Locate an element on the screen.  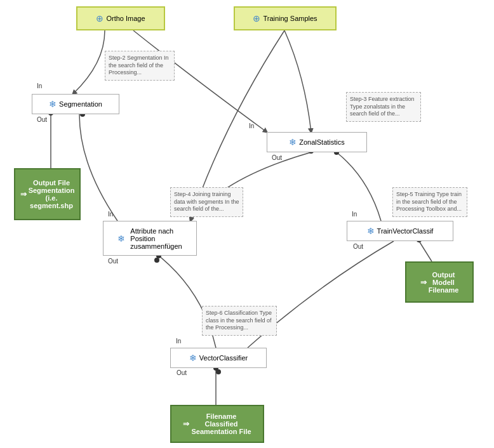
out-label-zonal: Out is located at coordinates (277, 157).